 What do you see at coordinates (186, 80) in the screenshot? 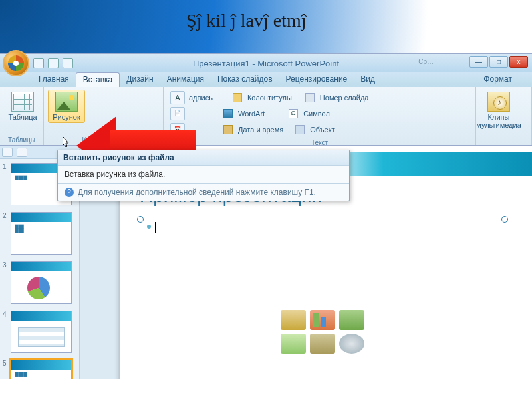
I see `tab-animation: Анимация` at bounding box center [186, 80].